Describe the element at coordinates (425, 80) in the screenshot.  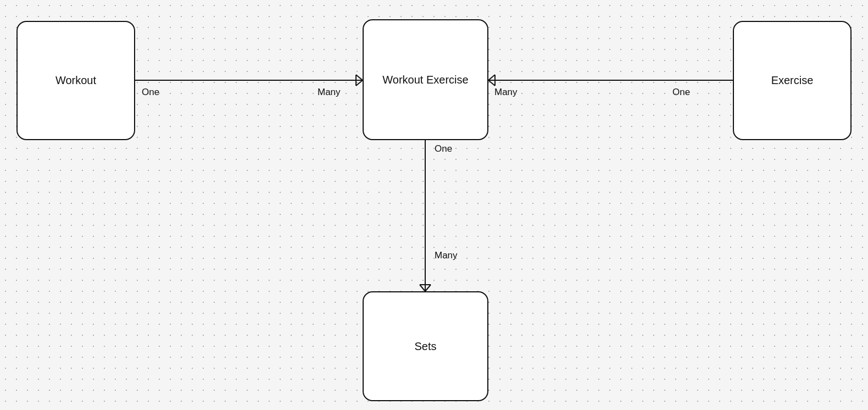
I see `entity-workout-exercise-label: Workout Exercise` at that location.